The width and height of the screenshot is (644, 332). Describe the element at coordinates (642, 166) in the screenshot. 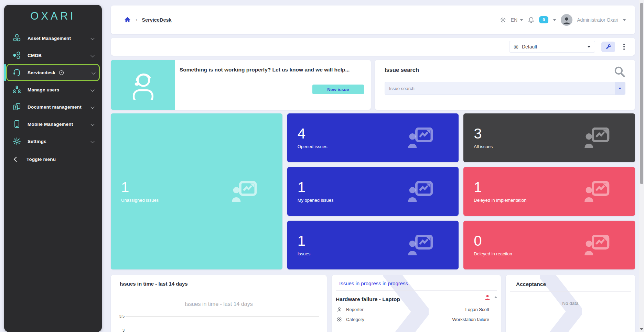

I see `page-scrollbar` at that location.